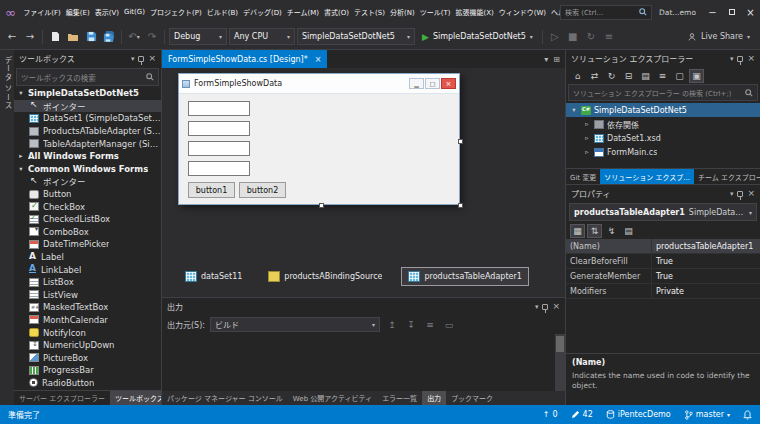  What do you see at coordinates (638, 414) in the screenshot?
I see `repository-selector: iPentecDemo` at bounding box center [638, 414].